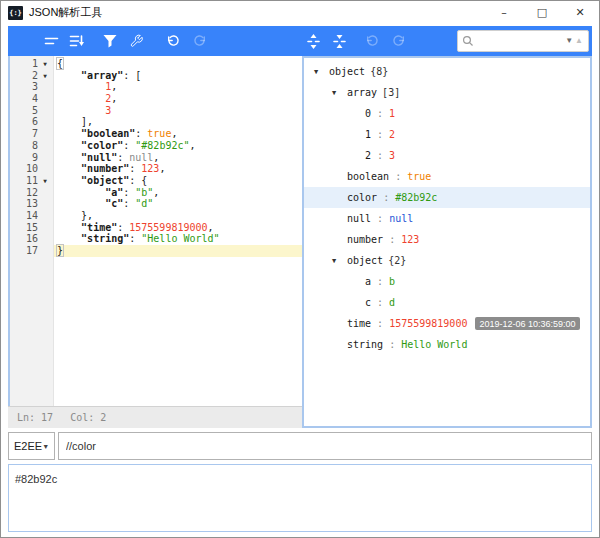  I want to click on tree-row: null, so click(447, 218).